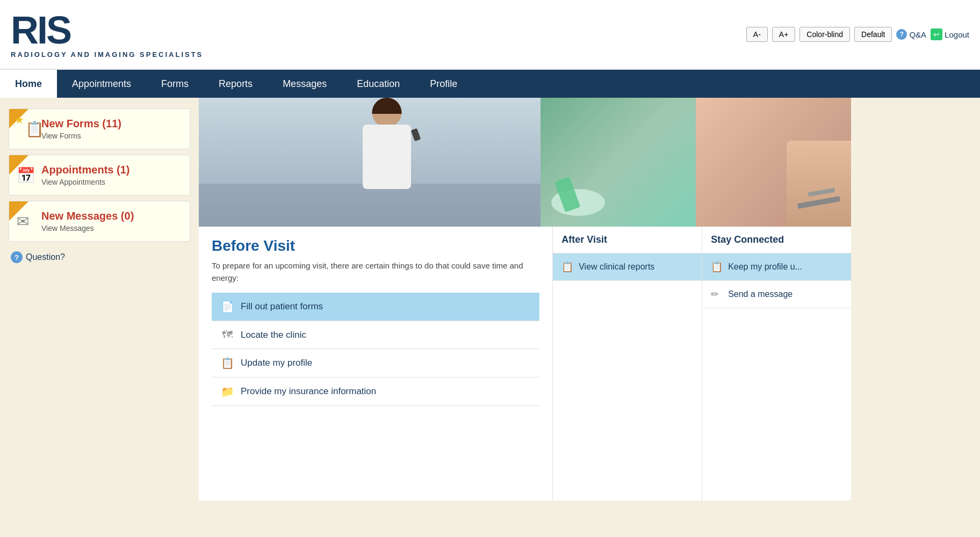 This screenshot has height=537, width=980. What do you see at coordinates (777, 267) in the screenshot?
I see `keep-profile-link: 📋 Keep my profile u...` at bounding box center [777, 267].